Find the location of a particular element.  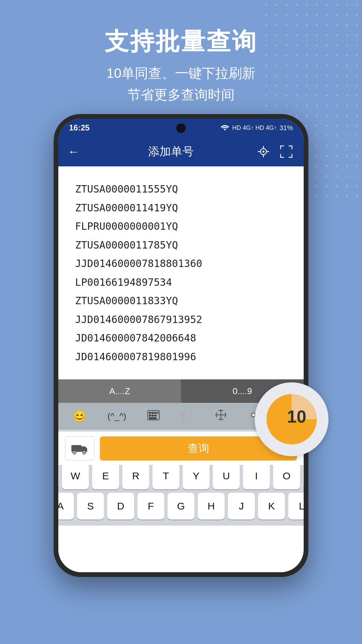

key-G: G is located at coordinates (181, 506).